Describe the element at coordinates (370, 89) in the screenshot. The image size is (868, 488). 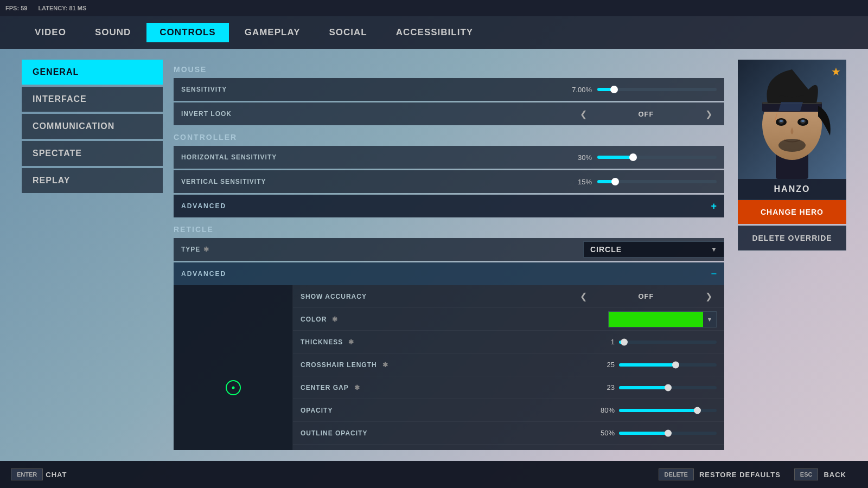
I see `sensitivity-label: SENSITIVITY` at that location.